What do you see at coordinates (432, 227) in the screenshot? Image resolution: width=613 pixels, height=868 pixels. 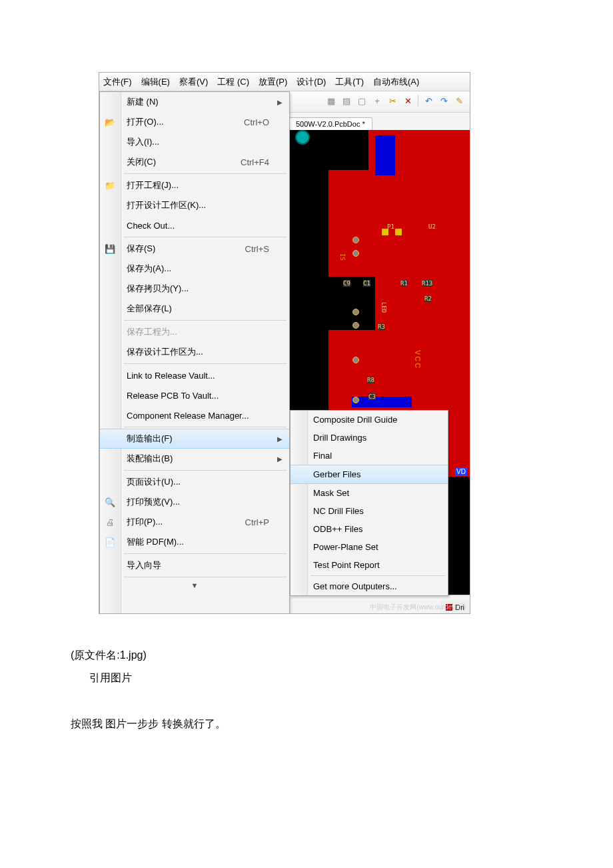 I see `silk-u2: U2` at bounding box center [432, 227].